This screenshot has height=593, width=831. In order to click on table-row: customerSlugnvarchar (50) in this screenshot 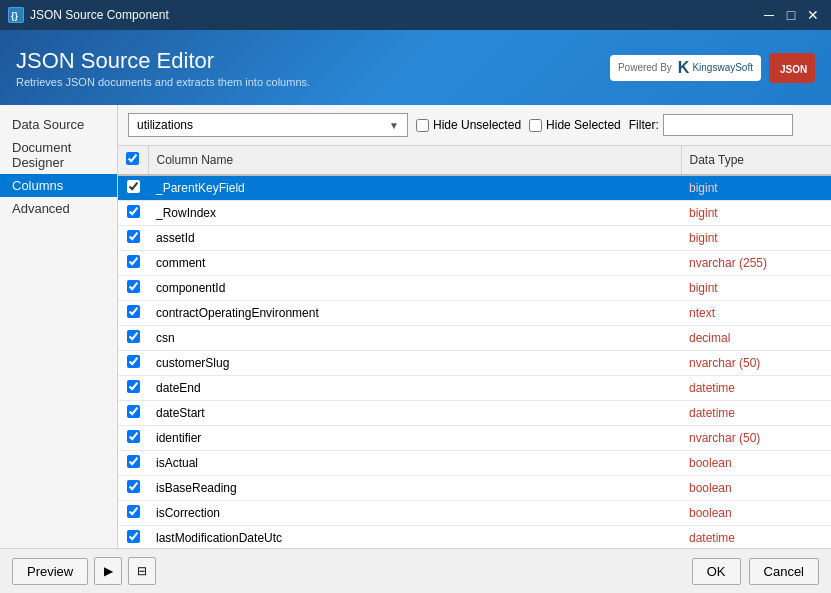, I will do `click(474, 364)`.